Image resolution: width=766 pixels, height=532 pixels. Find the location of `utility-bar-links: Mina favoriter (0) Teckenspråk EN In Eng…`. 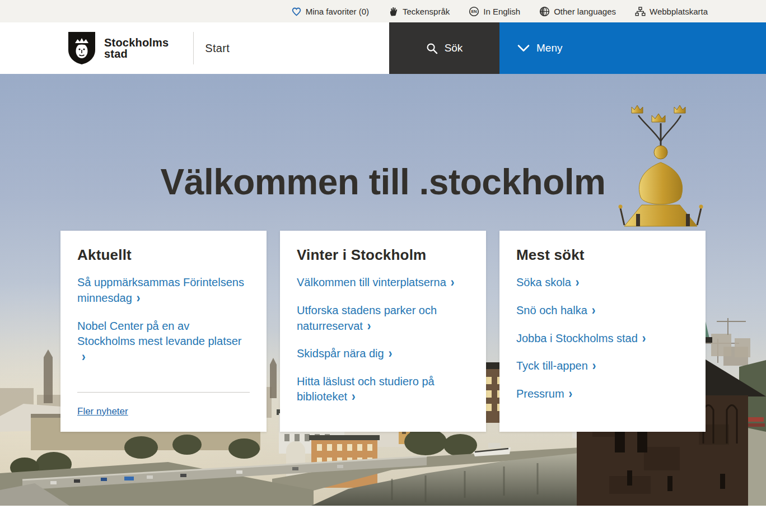

utility-bar-links: Mina favoriter (0) Teckenspråk EN In Eng… is located at coordinates (383, 11).